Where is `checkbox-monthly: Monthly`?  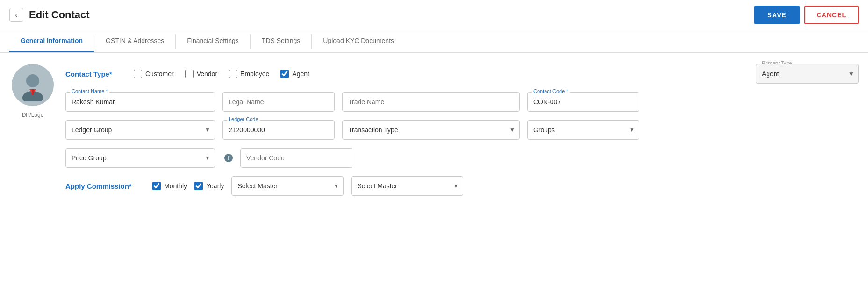 checkbox-monthly: Monthly is located at coordinates (170, 186).